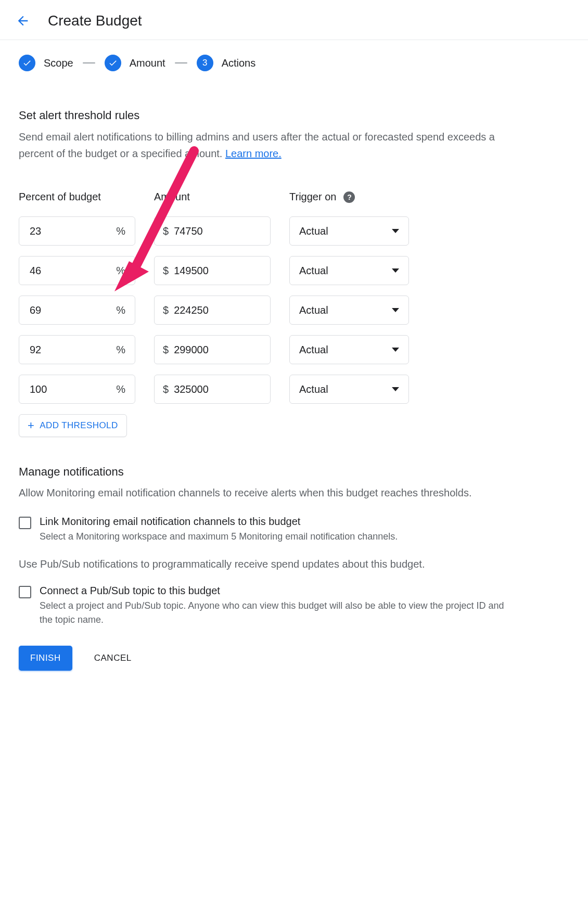 The image size is (588, 897). Describe the element at coordinates (313, 197) in the screenshot. I see `column-header-trigger: Trigger on` at that location.